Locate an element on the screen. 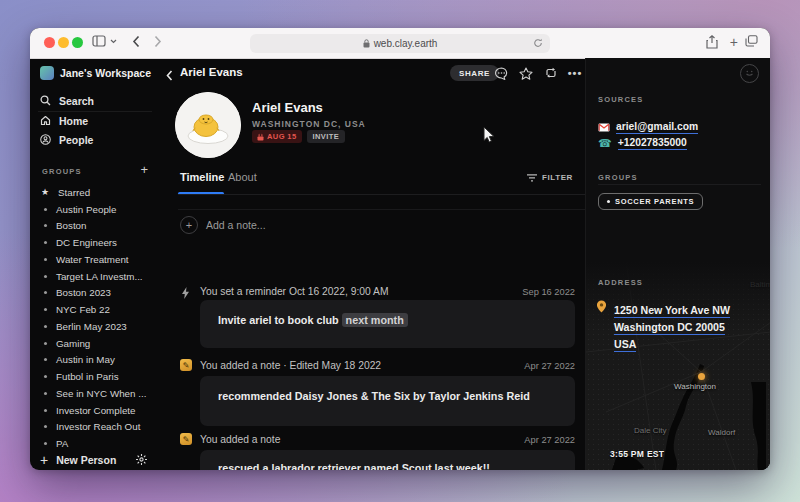  map-city-dot is located at coordinates (702, 376).